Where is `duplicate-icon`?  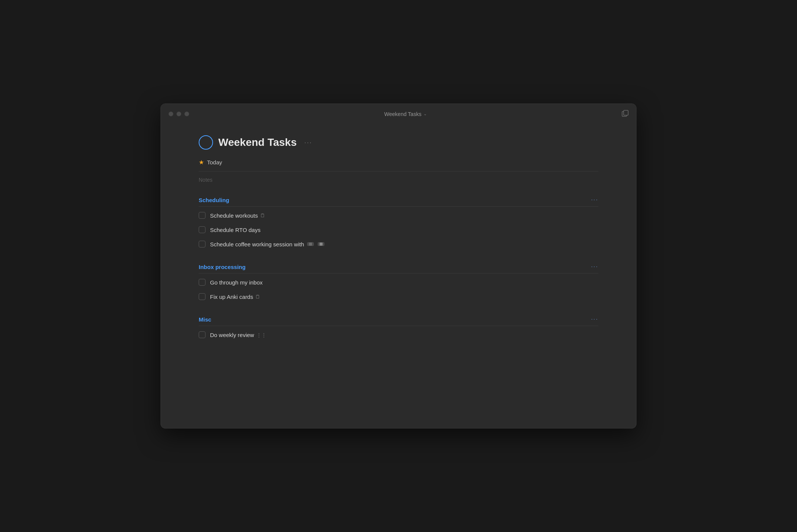
duplicate-icon is located at coordinates (625, 114).